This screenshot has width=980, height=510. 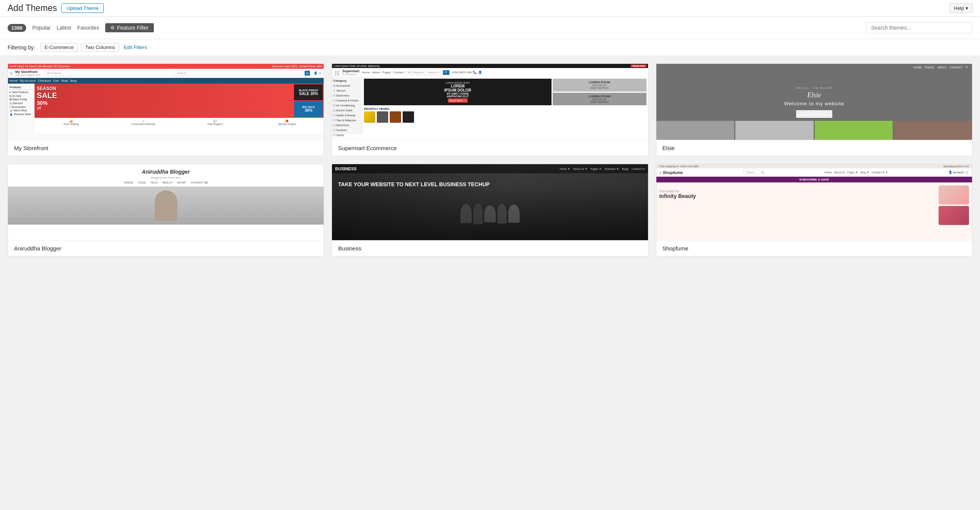 I want to click on shopfume-nav: ♪ Shopfume Search... 🔍 HomeAbout UsPages…, so click(x=814, y=172).